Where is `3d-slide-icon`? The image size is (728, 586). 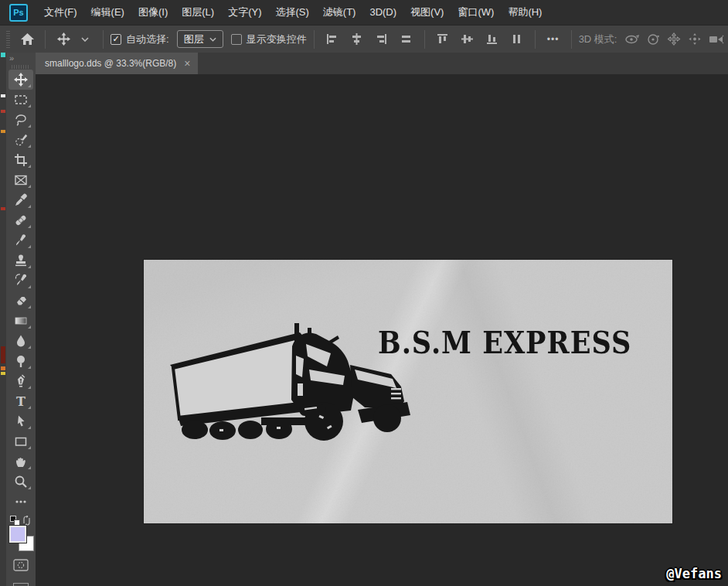 3d-slide-icon is located at coordinates (695, 39).